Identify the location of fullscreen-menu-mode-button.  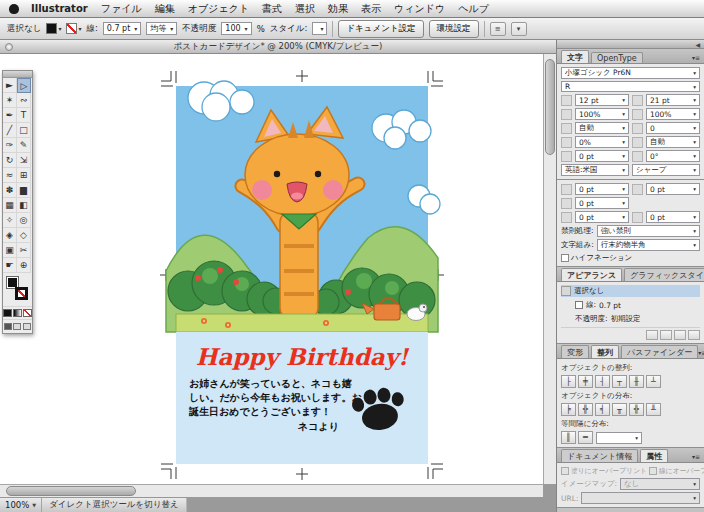
(17, 326).